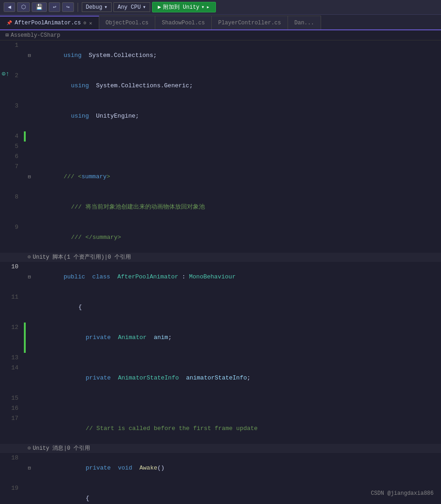  What do you see at coordinates (402, 493) in the screenshot?
I see `watermark: CSDN @jiangdaxia886` at bounding box center [402, 493].